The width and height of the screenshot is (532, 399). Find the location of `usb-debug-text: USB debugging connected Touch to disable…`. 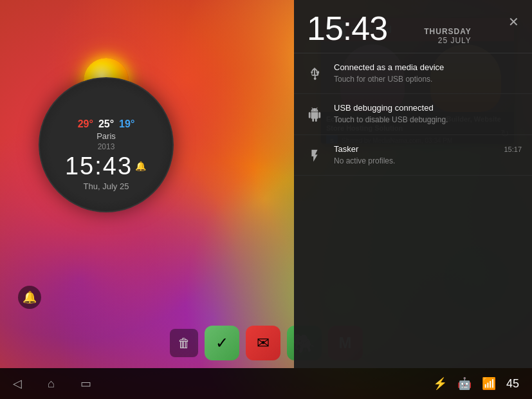

usb-debug-text: USB debugging connected Touch to disable… is located at coordinates (428, 114).